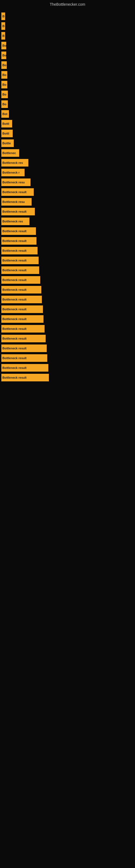  I want to click on bar-label: Bottle, so click(7, 143).